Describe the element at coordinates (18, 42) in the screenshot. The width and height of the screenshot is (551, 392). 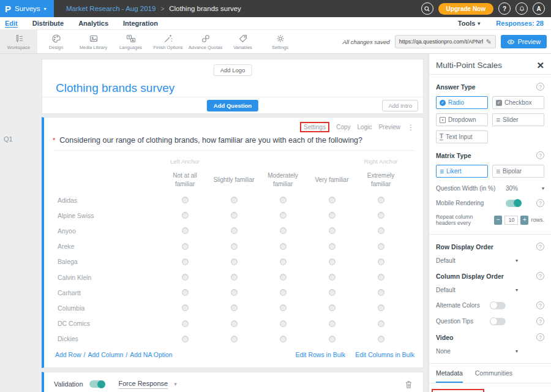
I see `toolbar-item-workspace: Workspace` at that location.